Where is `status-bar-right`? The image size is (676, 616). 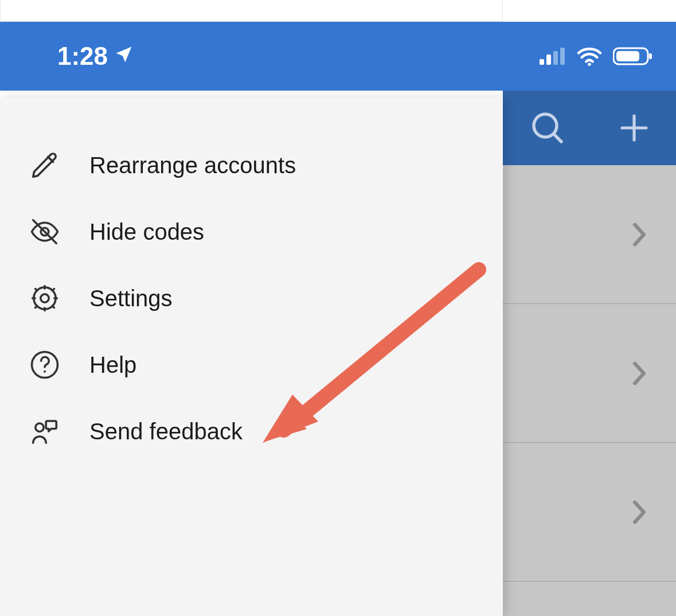
status-bar-right is located at coordinates (596, 56).